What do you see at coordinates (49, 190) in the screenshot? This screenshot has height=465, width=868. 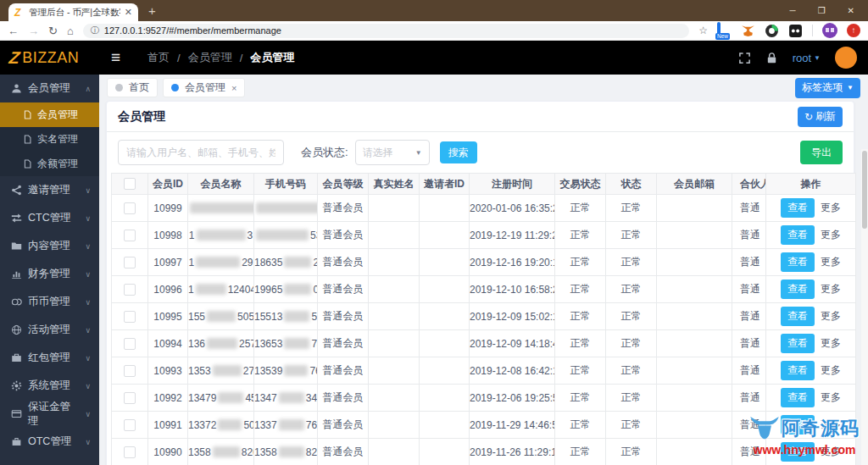 I see `sidebar-item: 邀请管理∨` at bounding box center [49, 190].